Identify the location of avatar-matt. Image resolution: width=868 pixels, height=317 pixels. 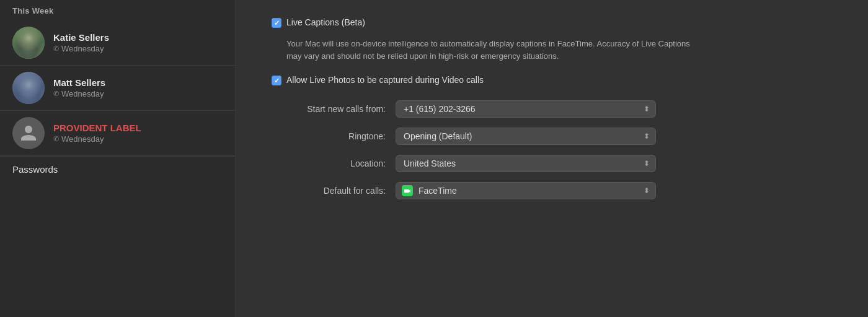
(29, 88).